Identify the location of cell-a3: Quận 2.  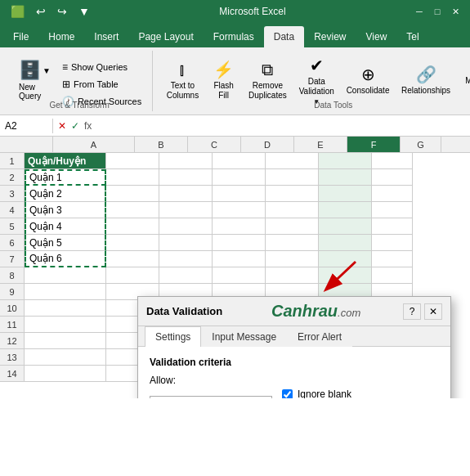
(65, 194).